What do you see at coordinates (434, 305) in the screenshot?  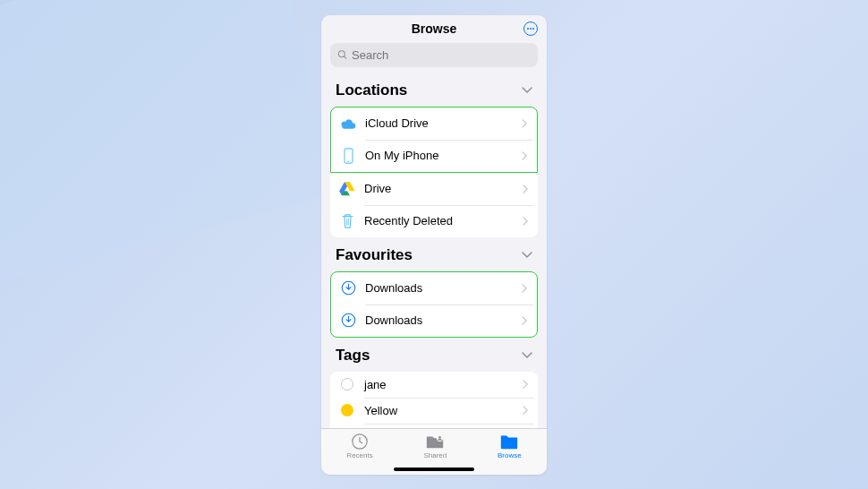 I see `favourites-list: Downloads Downloads` at bounding box center [434, 305].